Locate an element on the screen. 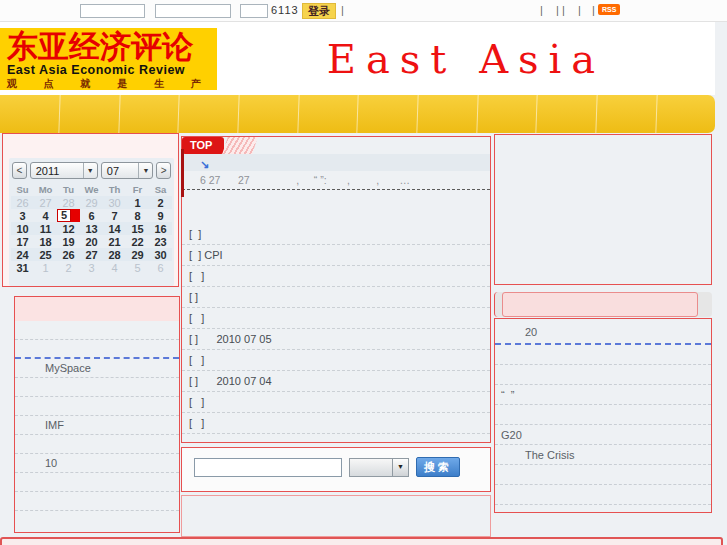 The height and width of the screenshot is (545, 727). calendar-day: 23 is located at coordinates (160, 242).